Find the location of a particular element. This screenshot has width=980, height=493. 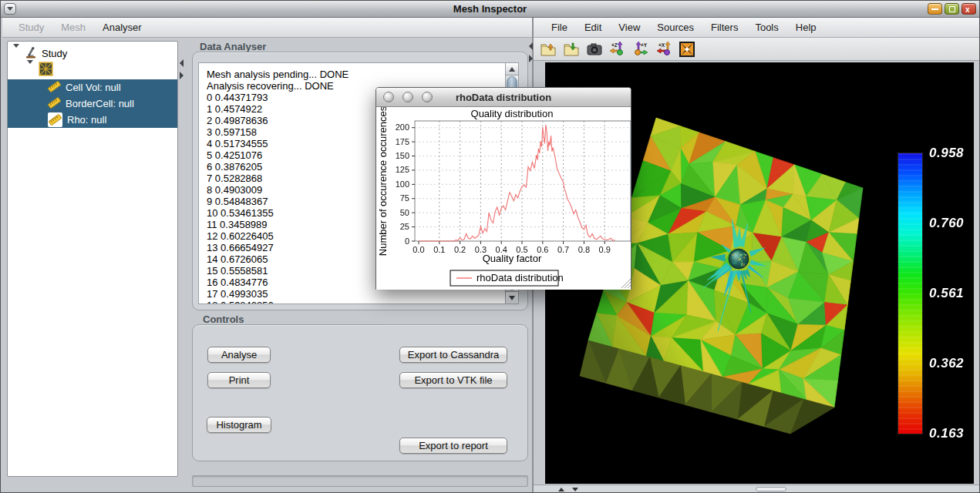

tree-node-bordercell: BorderCell: null is located at coordinates (93, 103).